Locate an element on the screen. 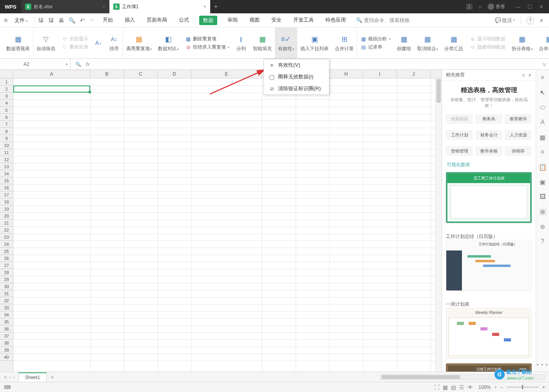  dropdown-item-clear-circles: ⊘ 清除验证标识圈(R) is located at coordinates (296, 89).